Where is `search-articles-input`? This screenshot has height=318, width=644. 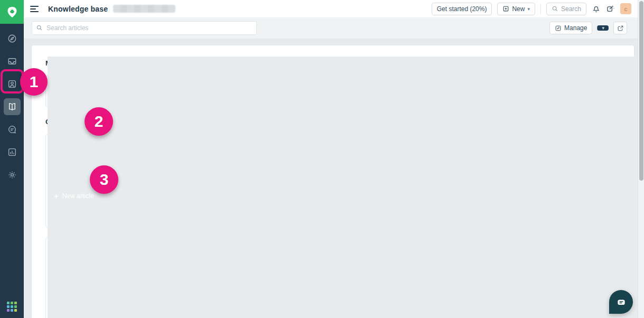 search-articles-input is located at coordinates (144, 28).